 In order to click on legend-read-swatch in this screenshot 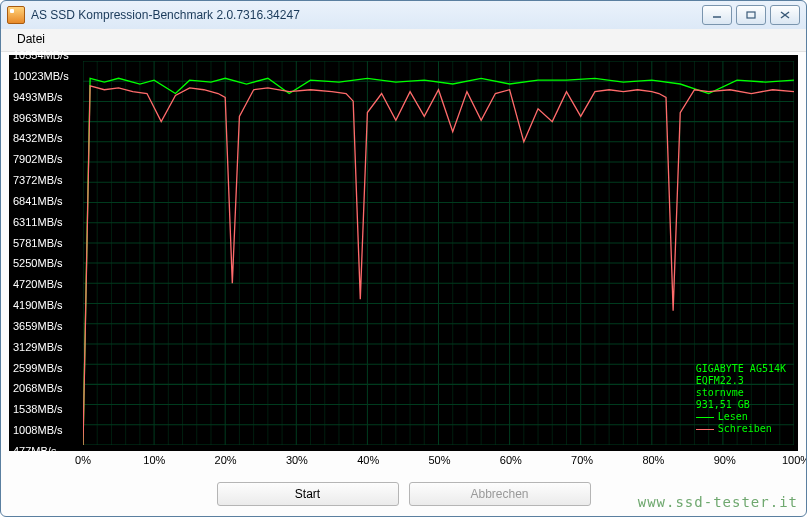, I will do `click(705, 418)`.